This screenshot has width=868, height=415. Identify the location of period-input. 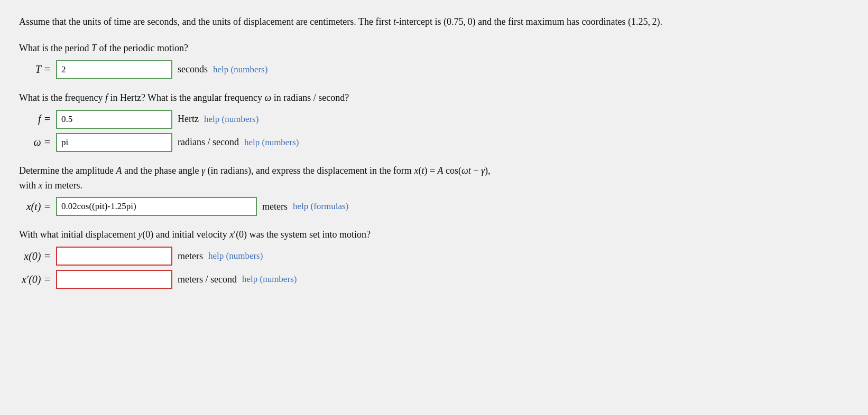
(114, 70).